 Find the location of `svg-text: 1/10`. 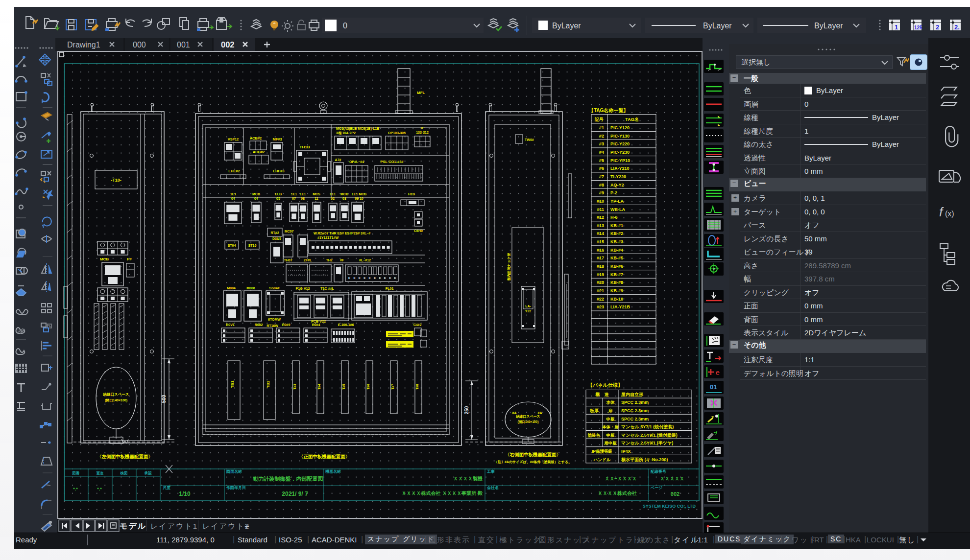

svg-text: 1/10 is located at coordinates (185, 494).